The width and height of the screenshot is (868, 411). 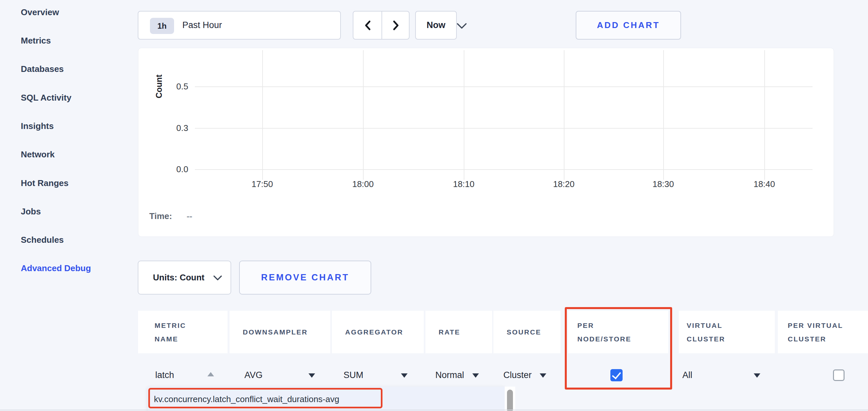 What do you see at coordinates (37, 126) in the screenshot?
I see `sidebar-item-insights: Insights` at bounding box center [37, 126].